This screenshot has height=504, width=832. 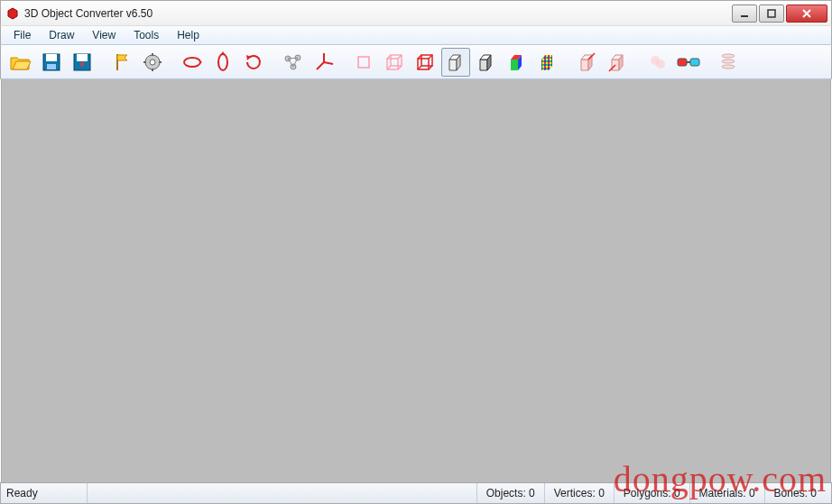 What do you see at coordinates (772, 14) in the screenshot?
I see `maximize-button` at bounding box center [772, 14].